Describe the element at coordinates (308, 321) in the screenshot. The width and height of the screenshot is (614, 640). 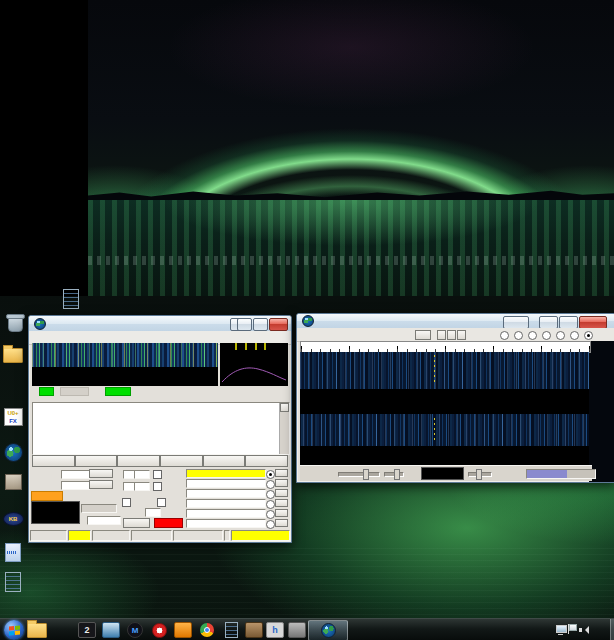
I see `window-globe-icon` at that location.